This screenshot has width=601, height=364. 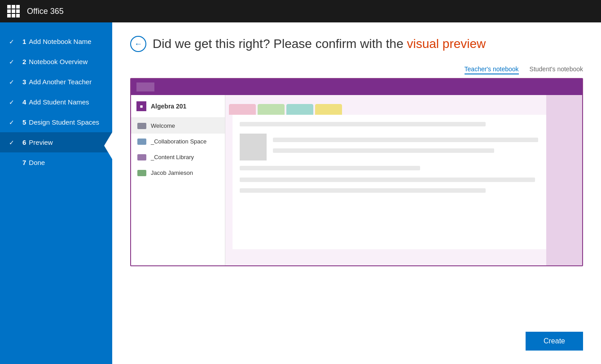 I want to click on sidebar-item-add-another-teacher: ✓ 3 Add Another Teacher, so click(x=56, y=82).